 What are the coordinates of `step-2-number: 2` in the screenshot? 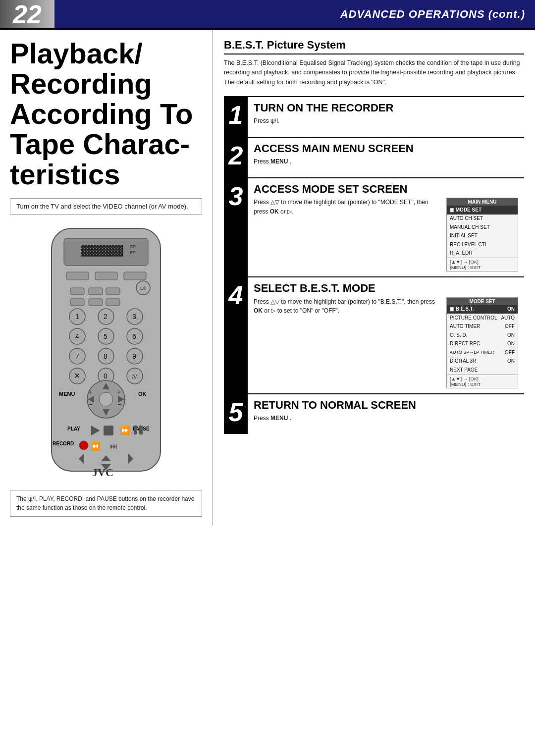 It's located at (236, 158).